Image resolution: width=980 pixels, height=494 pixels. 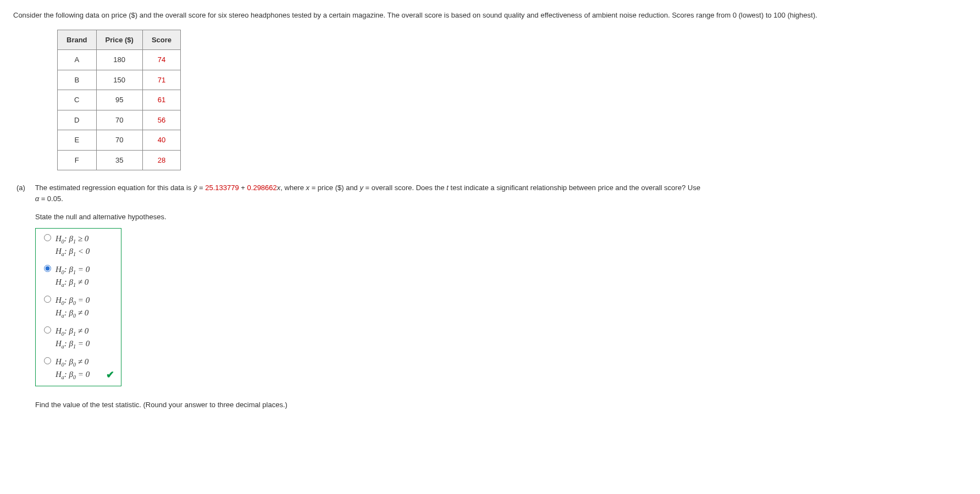 What do you see at coordinates (25, 188) in the screenshot?
I see `part-a-label: (a)` at bounding box center [25, 188].